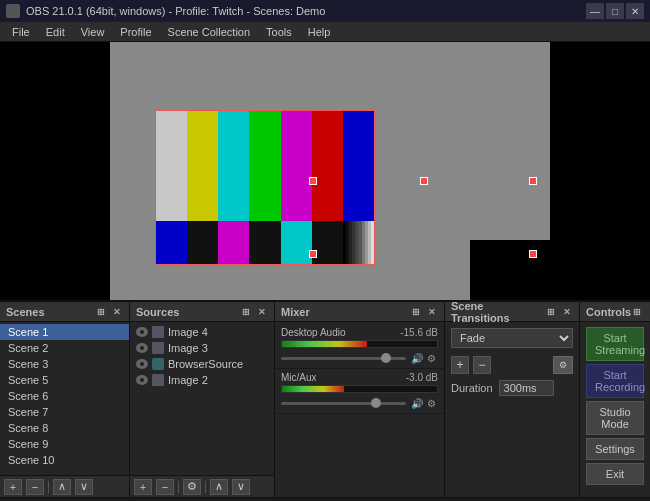 The height and width of the screenshot is (501, 650). Describe the element at coordinates (279, 32) in the screenshot. I see `menu-tools: Tools` at that location.